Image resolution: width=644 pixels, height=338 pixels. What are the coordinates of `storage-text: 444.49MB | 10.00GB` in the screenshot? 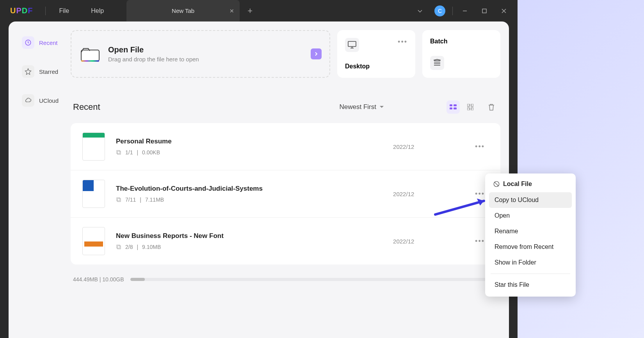 It's located at (98, 279).